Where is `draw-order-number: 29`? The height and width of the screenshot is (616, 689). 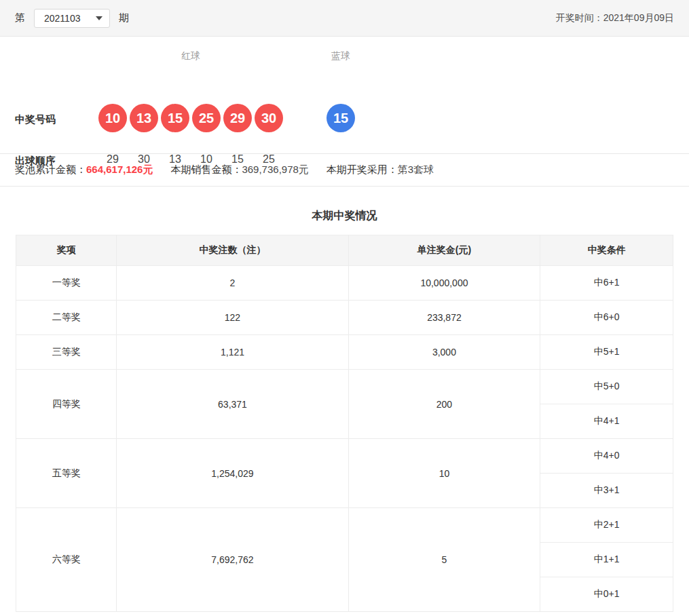 draw-order-number: 29 is located at coordinates (113, 159).